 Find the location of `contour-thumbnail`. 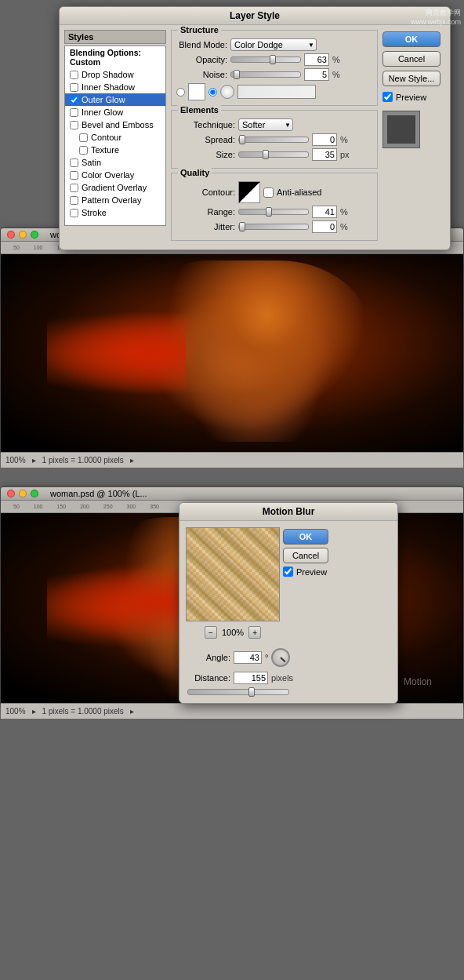

contour-thumbnail is located at coordinates (249, 192).